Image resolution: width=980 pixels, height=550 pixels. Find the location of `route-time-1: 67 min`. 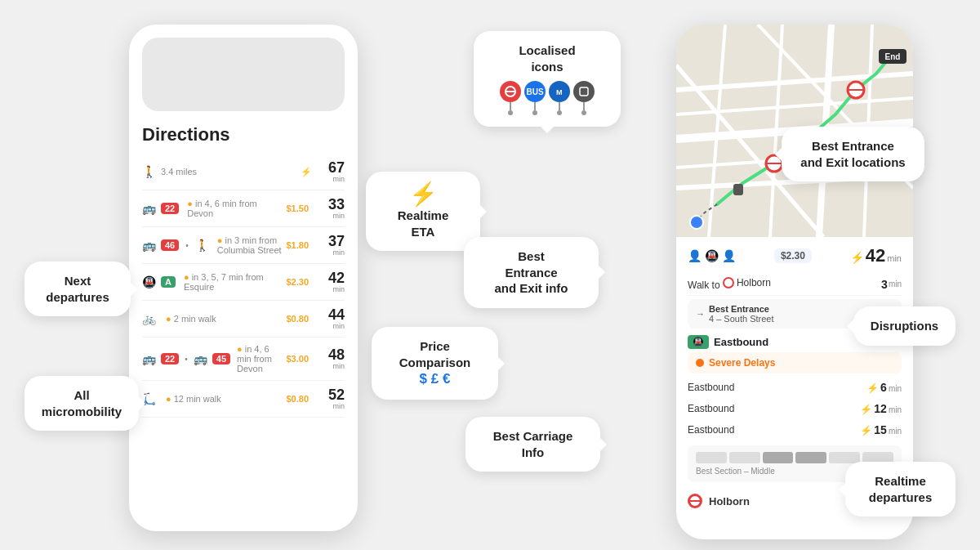

route-time-1: 67 min is located at coordinates (330, 172).